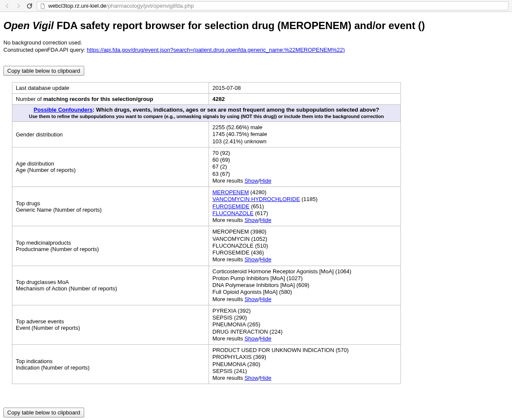 This screenshot has width=512, height=420. I want to click on gender-values: 2255 (52.66%) male 1745 (40.75%) female …, so click(305, 135).